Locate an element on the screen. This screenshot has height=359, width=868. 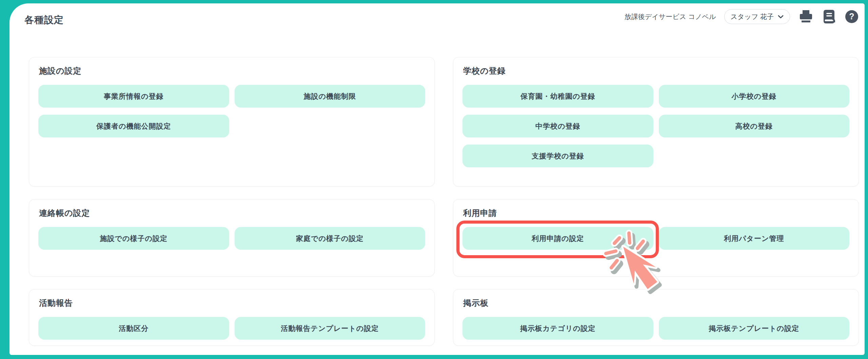
activity-category-button: 活動区分 is located at coordinates (134, 328).